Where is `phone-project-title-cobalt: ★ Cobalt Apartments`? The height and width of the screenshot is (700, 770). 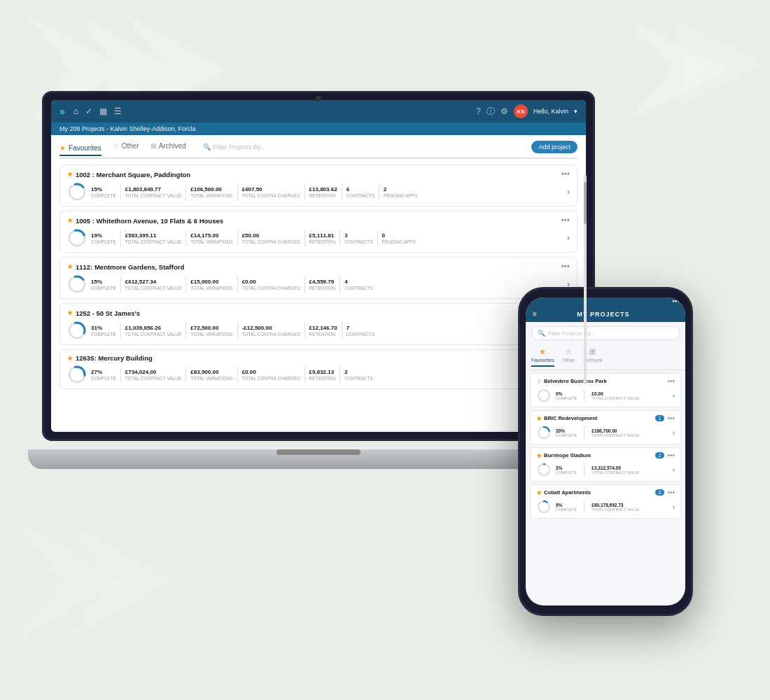 phone-project-title-cobalt: ★ Cobalt Apartments is located at coordinates (564, 493).